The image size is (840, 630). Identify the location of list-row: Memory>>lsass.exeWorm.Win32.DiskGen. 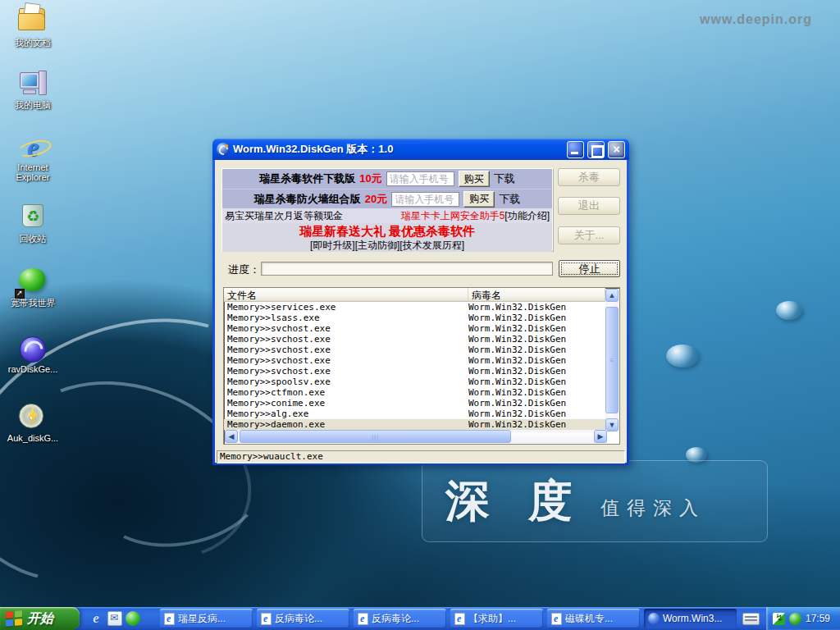
(415, 318).